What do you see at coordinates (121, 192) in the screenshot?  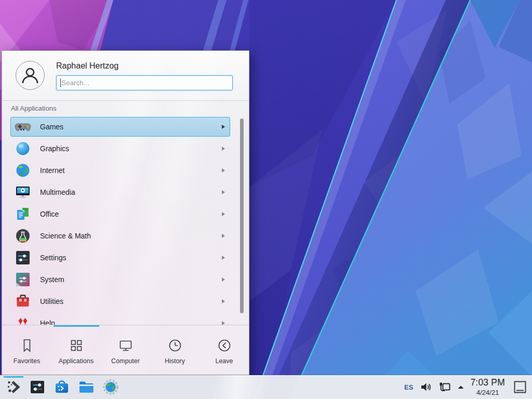 I see `category-multimedia: Multimedia` at bounding box center [121, 192].